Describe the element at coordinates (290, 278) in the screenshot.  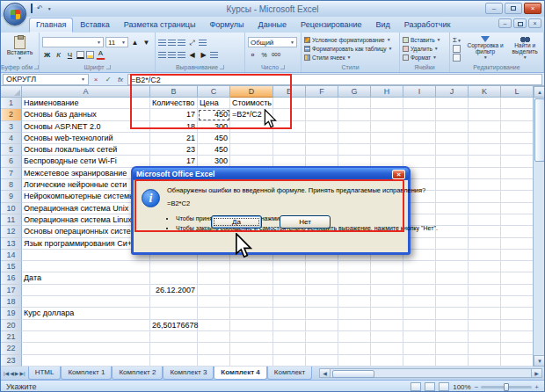
I see `cell-E16` at that location.